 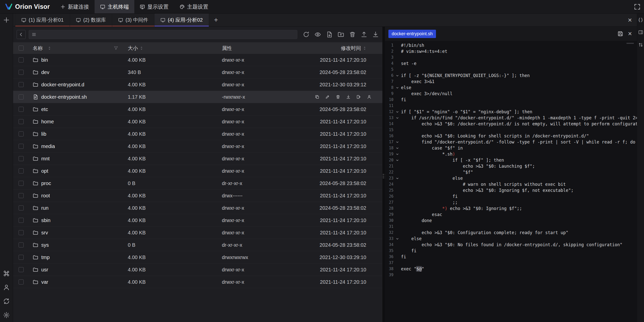 What do you see at coordinates (116, 48) in the screenshot?
I see `filter-icon` at bounding box center [116, 48].